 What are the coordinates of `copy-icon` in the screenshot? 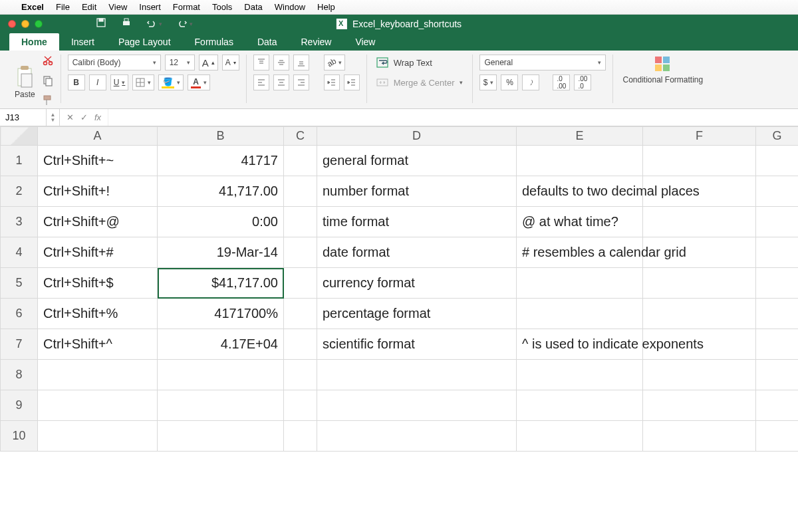 It's located at (48, 82).